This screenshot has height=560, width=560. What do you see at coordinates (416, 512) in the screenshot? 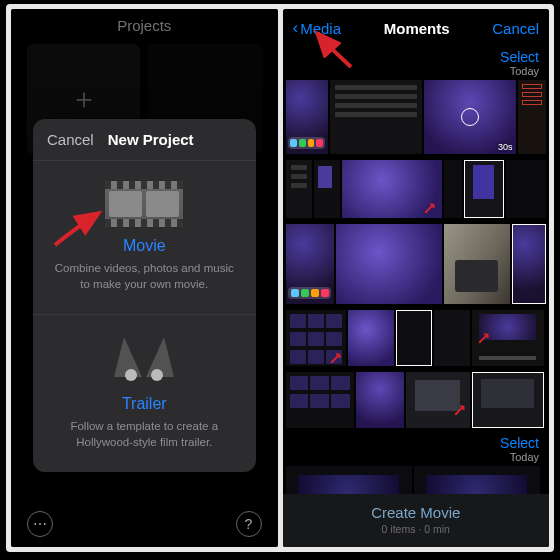
I see `create-movie-title: Create Movie` at bounding box center [416, 512].